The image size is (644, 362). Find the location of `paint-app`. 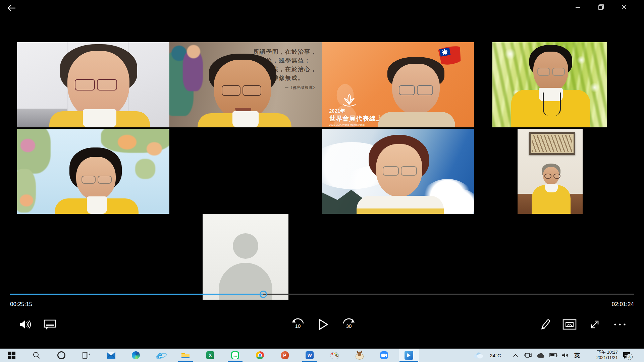

paint-app is located at coordinates (334, 355).